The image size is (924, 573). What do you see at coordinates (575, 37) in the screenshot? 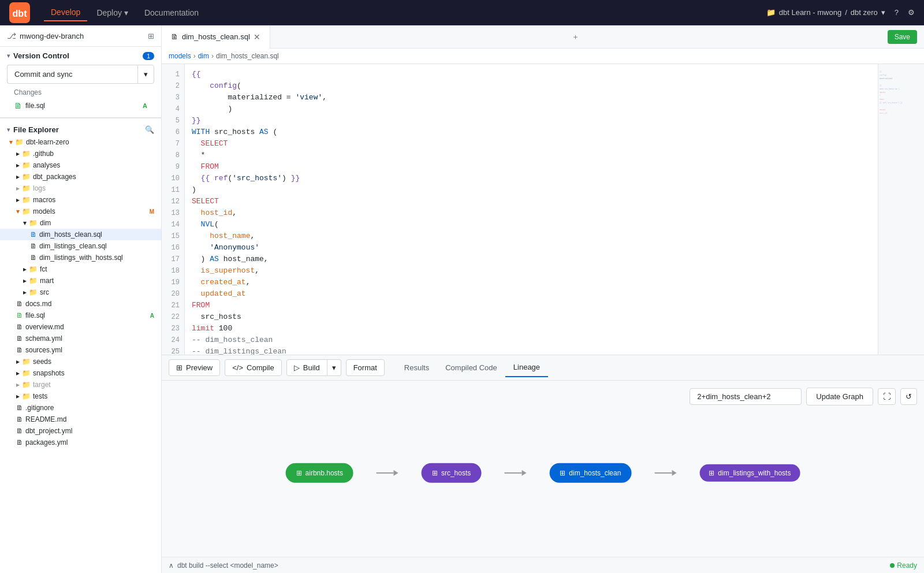
I see `tab-add-button: ＋` at bounding box center [575, 37].